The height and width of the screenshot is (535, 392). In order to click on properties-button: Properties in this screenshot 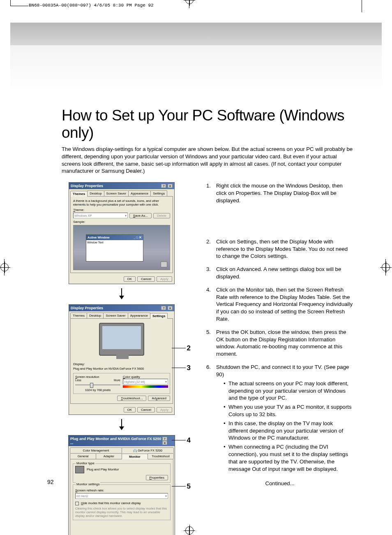, I will do `click(157, 478)`.